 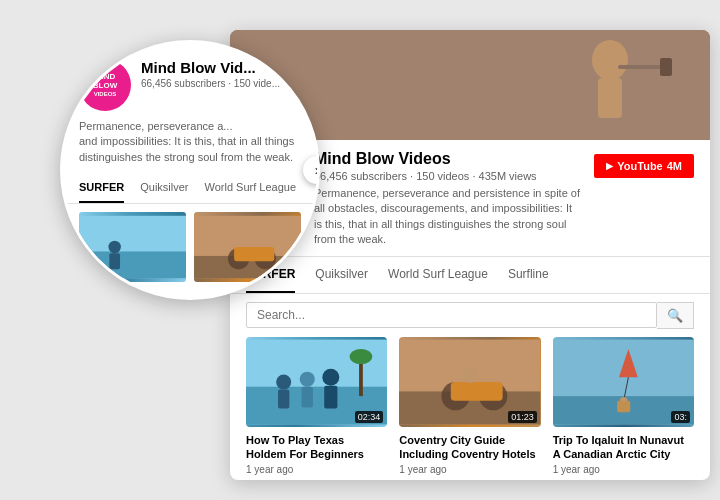 What do you see at coordinates (448, 176) in the screenshot?
I see `channel-meta: 66,456 subscribers · 150 videos · 435M v…` at bounding box center [448, 176].